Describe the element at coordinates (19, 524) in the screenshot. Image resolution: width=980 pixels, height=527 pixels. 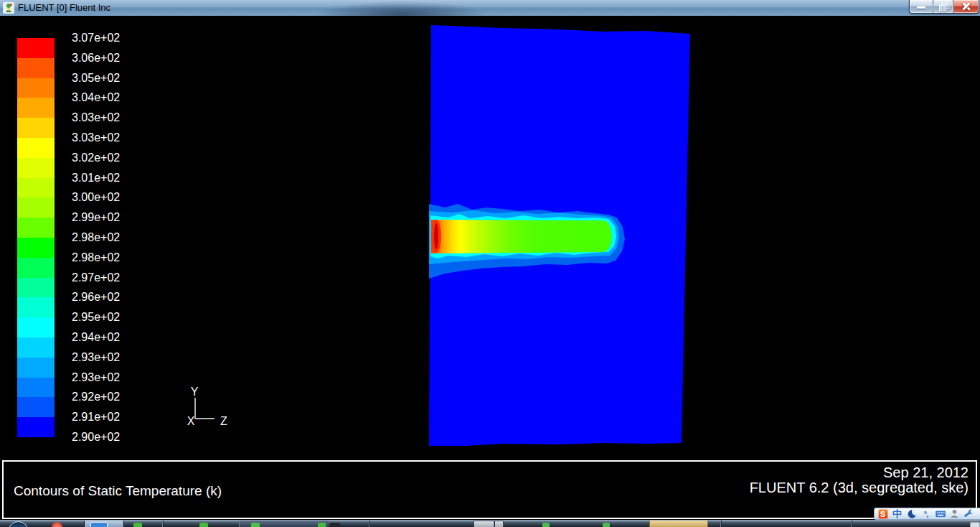
I see `start-button` at that location.